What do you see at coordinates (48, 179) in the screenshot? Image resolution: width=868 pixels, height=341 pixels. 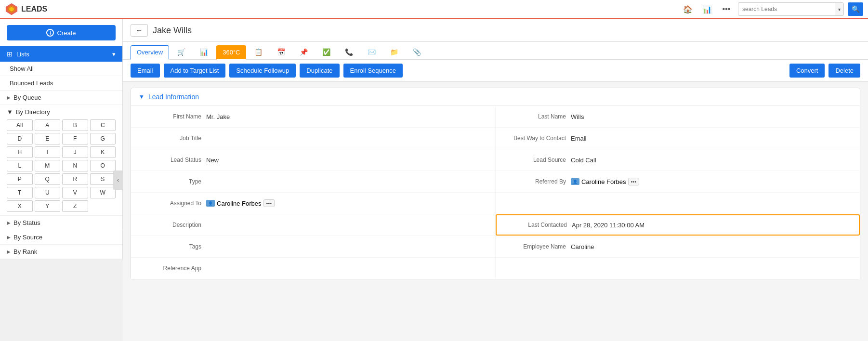 I see `dir-q: Q` at bounding box center [48, 179].